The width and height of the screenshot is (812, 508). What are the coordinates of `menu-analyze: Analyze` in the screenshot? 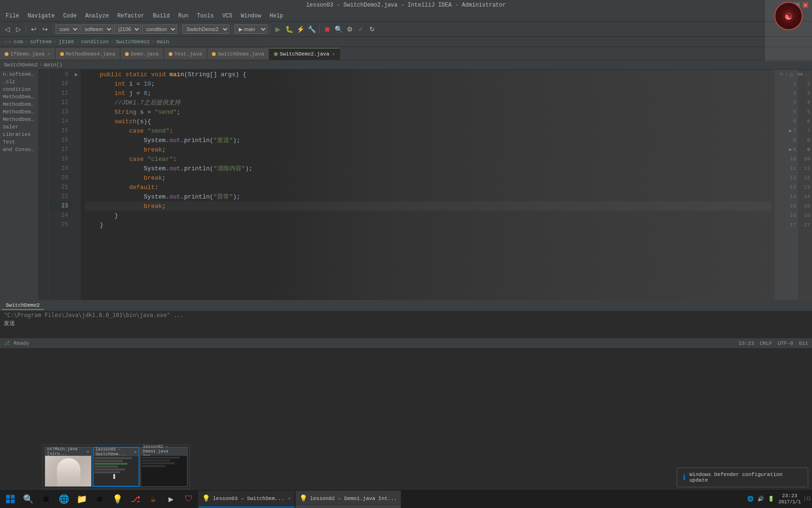 It's located at (97, 16).